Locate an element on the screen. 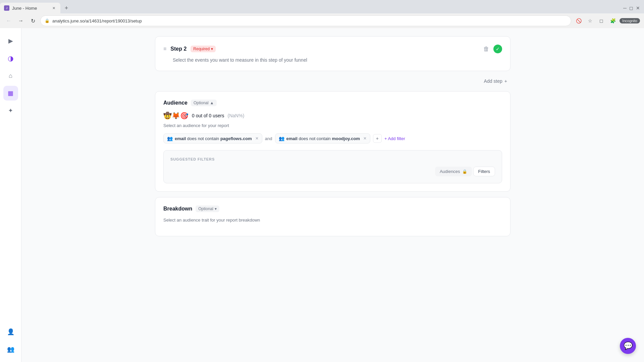 The image size is (644, 362). breakdown-card: Breakdown Optional ▾ Select an audience … is located at coordinates (333, 217).